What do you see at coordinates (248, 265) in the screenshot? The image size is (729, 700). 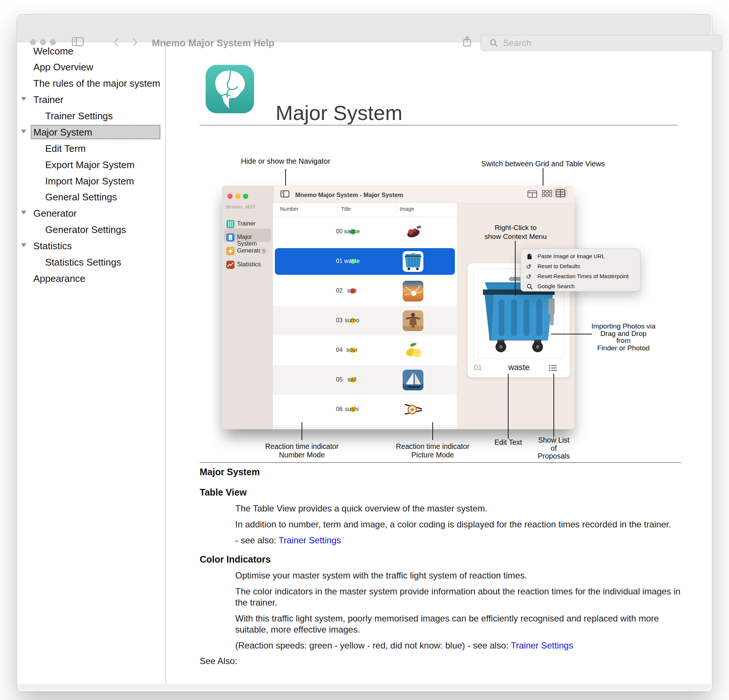 I see `screenshot-sidebar-item-statistics: Statistics` at bounding box center [248, 265].